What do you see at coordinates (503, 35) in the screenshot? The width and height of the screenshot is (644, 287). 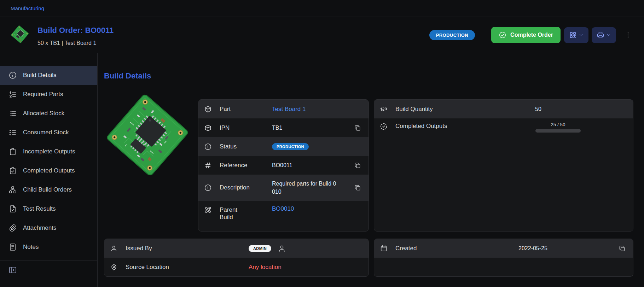 I see `circle-check-icon` at bounding box center [503, 35].